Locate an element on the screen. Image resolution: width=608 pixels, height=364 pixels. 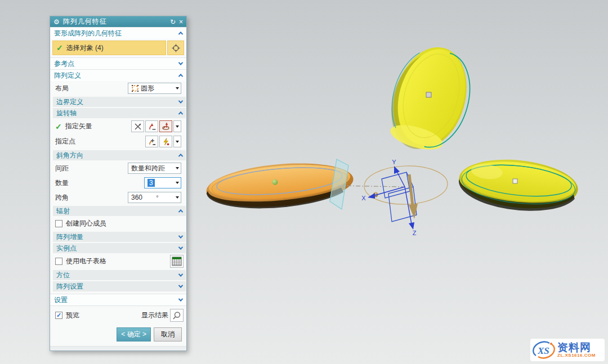
ok-button: < 确定 > is located at coordinates (134, 334).